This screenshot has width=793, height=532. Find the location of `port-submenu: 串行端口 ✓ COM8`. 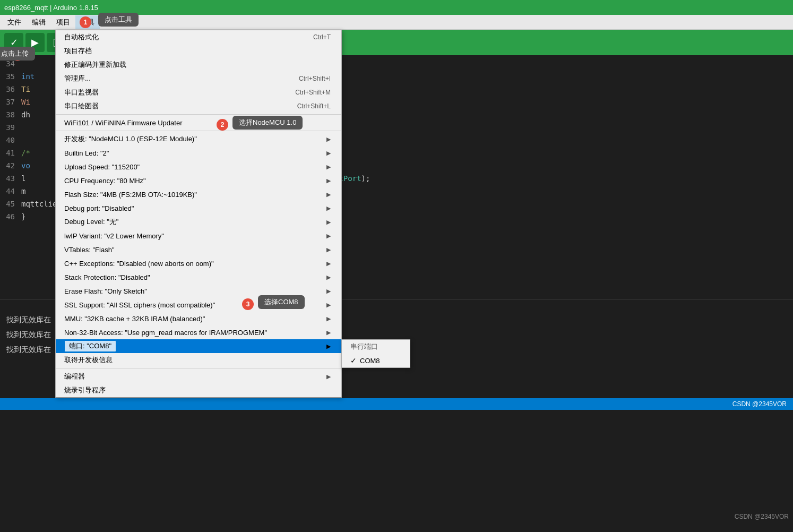

port-submenu: 串行端口 ✓ COM8 is located at coordinates (376, 354).